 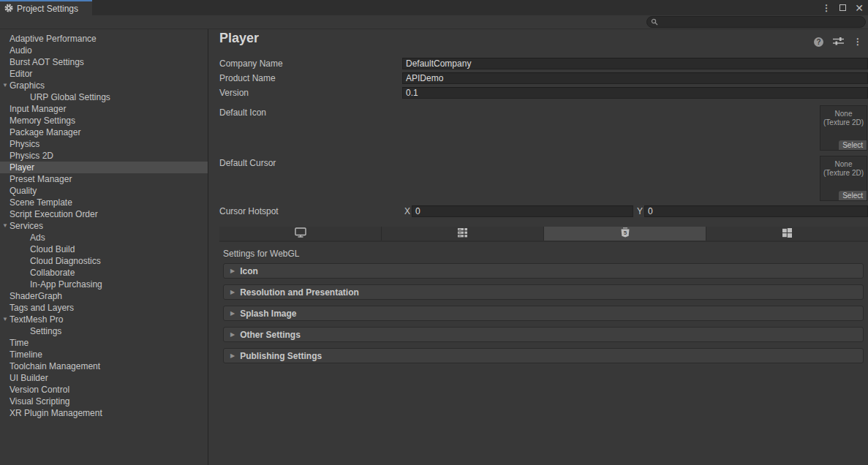 What do you see at coordinates (544, 234) in the screenshot?
I see `platform-tabbar: 5` at bounding box center [544, 234].